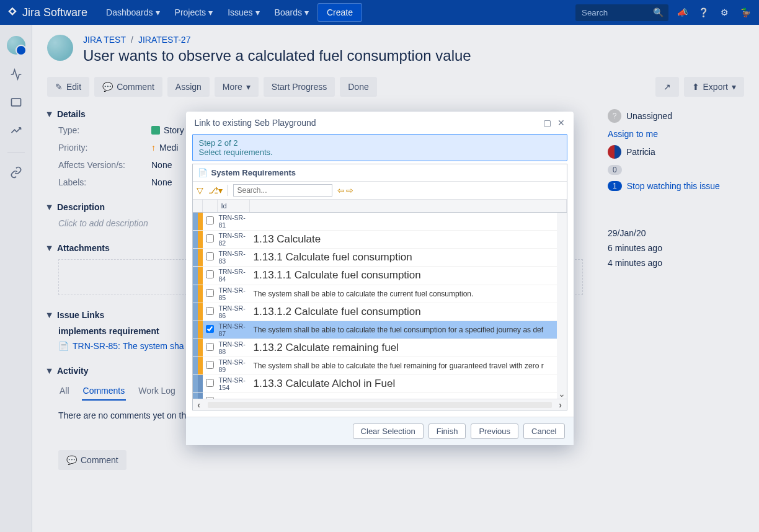 The height and width of the screenshot is (532, 759). I want to click on requirement-row: TRN-SR-81, so click(380, 222).